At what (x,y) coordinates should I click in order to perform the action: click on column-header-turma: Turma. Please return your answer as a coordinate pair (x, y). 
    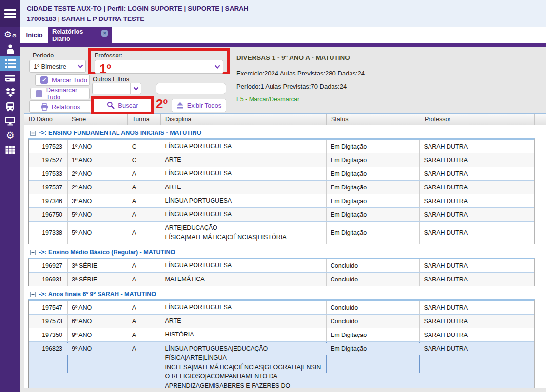
    Looking at the image, I should click on (144, 119).